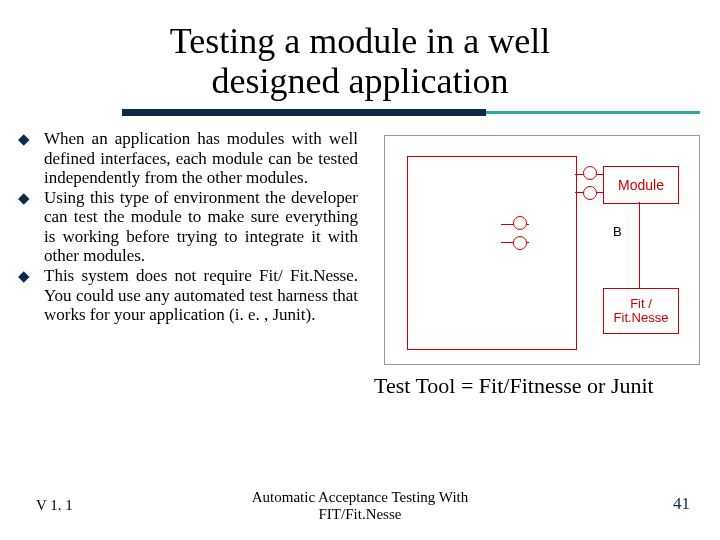 This screenshot has width=720, height=540. Describe the element at coordinates (537, 386) in the screenshot. I see `diagram-caption: Test Tool = Fit/Fitnesse or Junit` at that location.